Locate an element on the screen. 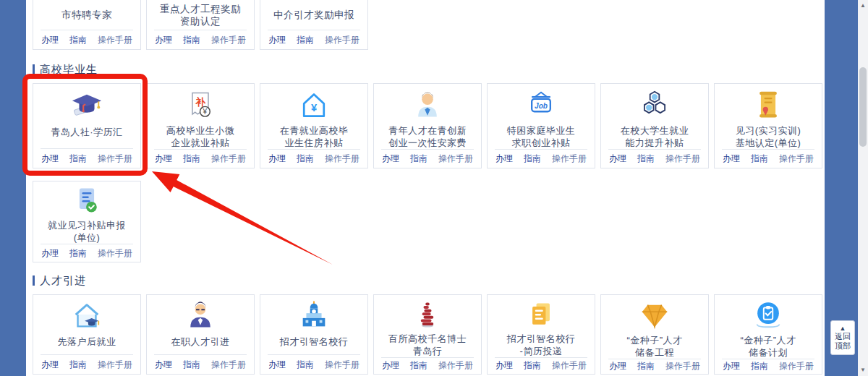  service-card-title: 市特聘专家 is located at coordinates (87, 14).